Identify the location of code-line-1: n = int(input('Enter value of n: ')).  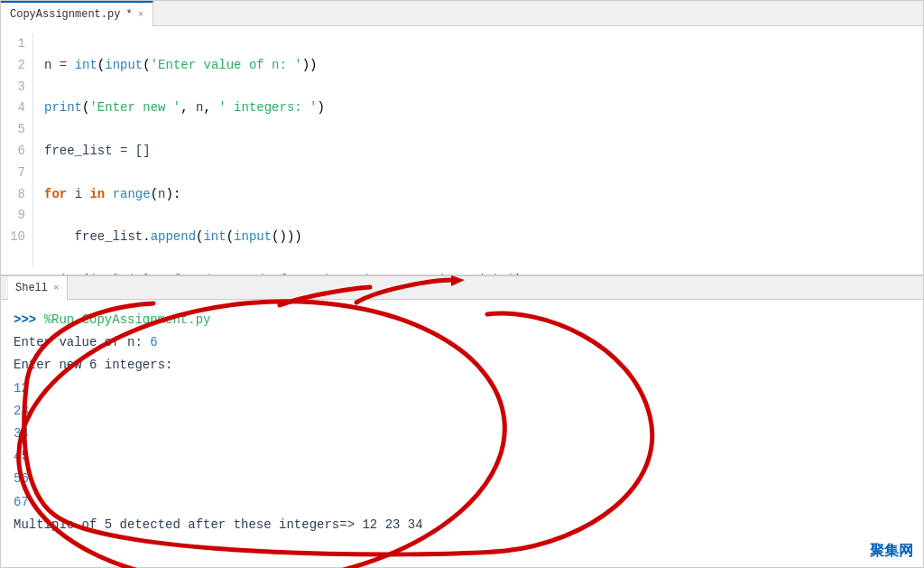
(283, 66).